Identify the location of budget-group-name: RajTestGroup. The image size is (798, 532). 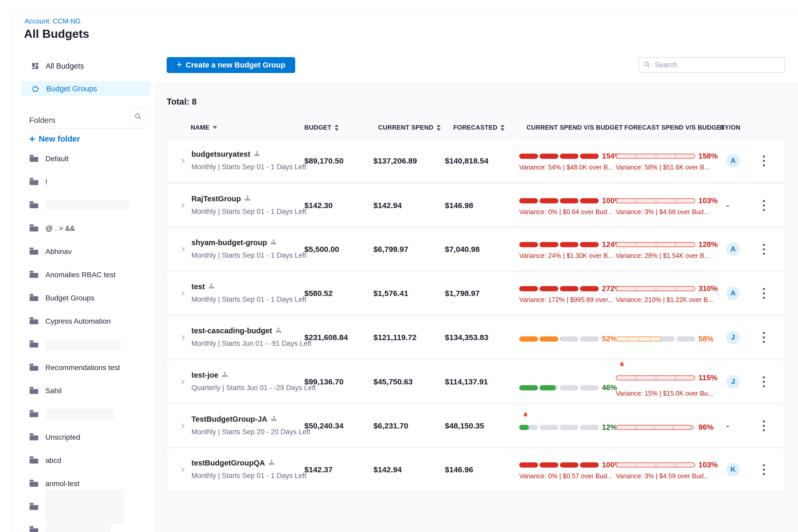
(216, 199).